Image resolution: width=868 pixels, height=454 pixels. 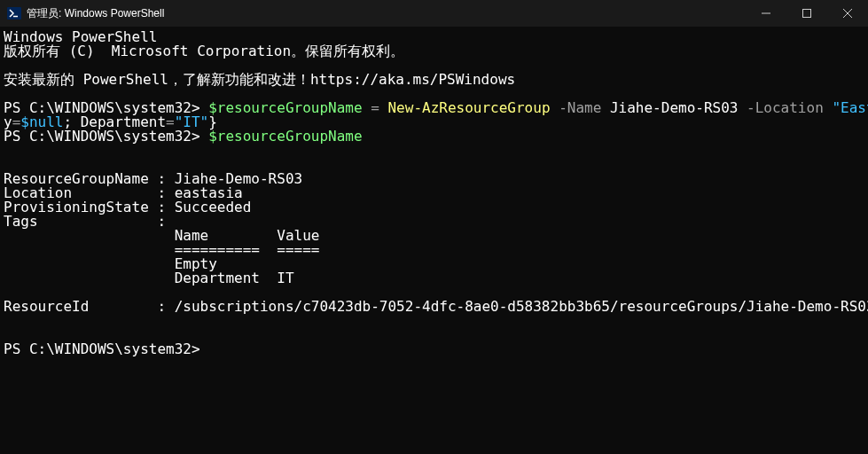 What do you see at coordinates (204, 51) in the screenshot?
I see `banner-line: 版权所有 (C) Microsoft Corporation。保留所有权利。` at bounding box center [204, 51].